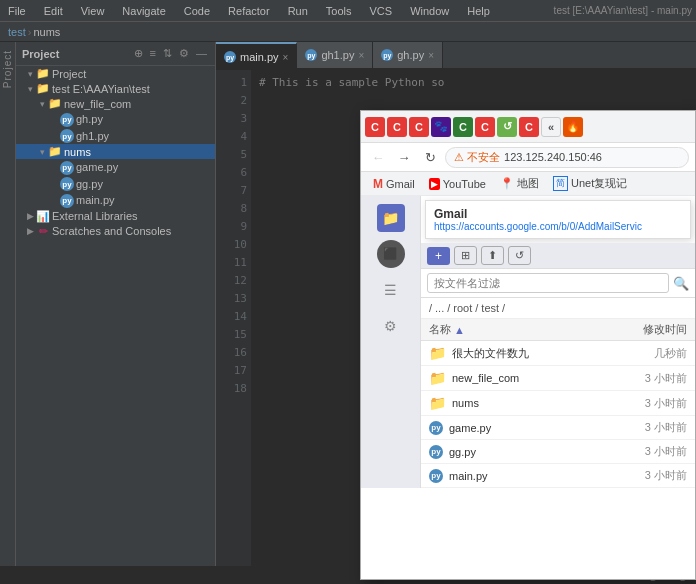 The width and height of the screenshot is (696, 584). Describe the element at coordinates (492, 256) in the screenshot. I see `fm-upload-button: ⬆` at that location.